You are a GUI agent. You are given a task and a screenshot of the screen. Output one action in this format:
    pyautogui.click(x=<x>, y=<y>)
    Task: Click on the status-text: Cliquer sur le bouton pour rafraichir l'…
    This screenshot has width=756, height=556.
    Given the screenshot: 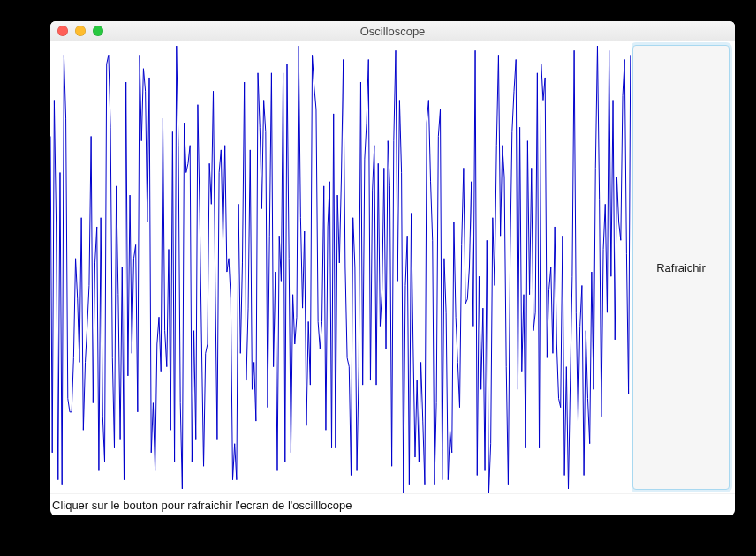 What is the action you would take?
    pyautogui.click(x=202, y=505)
    